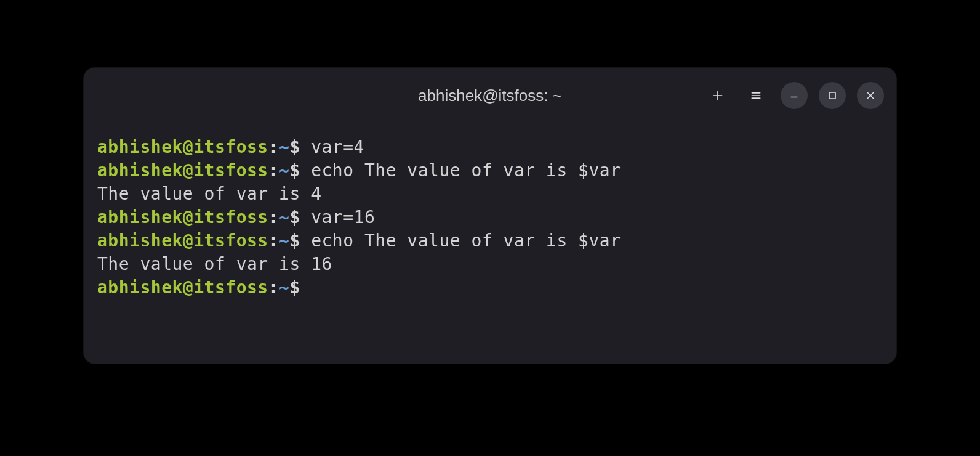 The image size is (980, 456). I want to click on maximize-icon, so click(832, 96).